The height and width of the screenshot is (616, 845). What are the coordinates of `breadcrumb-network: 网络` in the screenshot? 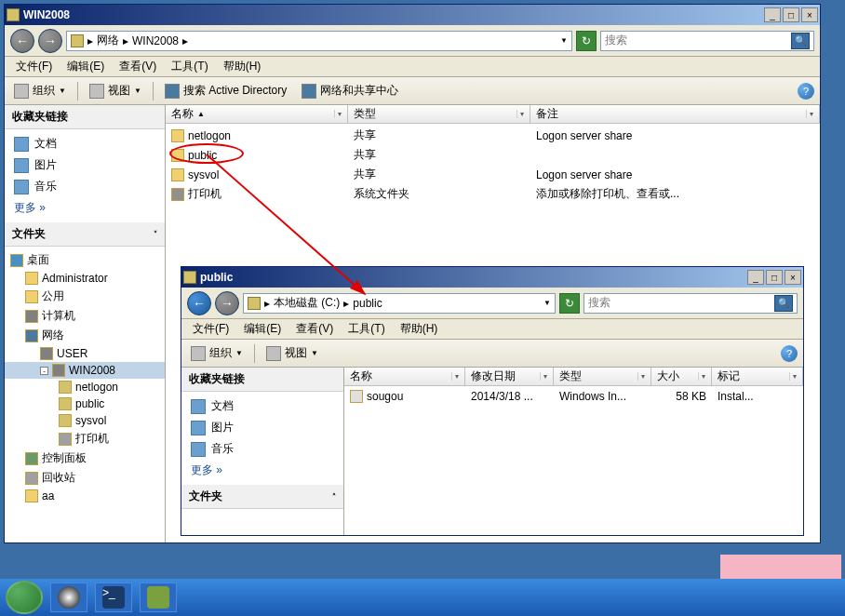 It's located at (108, 41).